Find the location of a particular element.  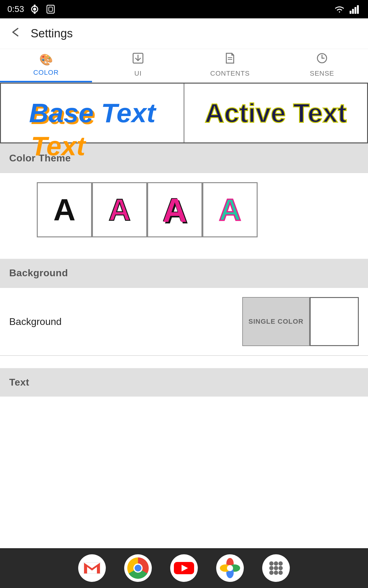

tab-contents: CONTENTS is located at coordinates (230, 66).